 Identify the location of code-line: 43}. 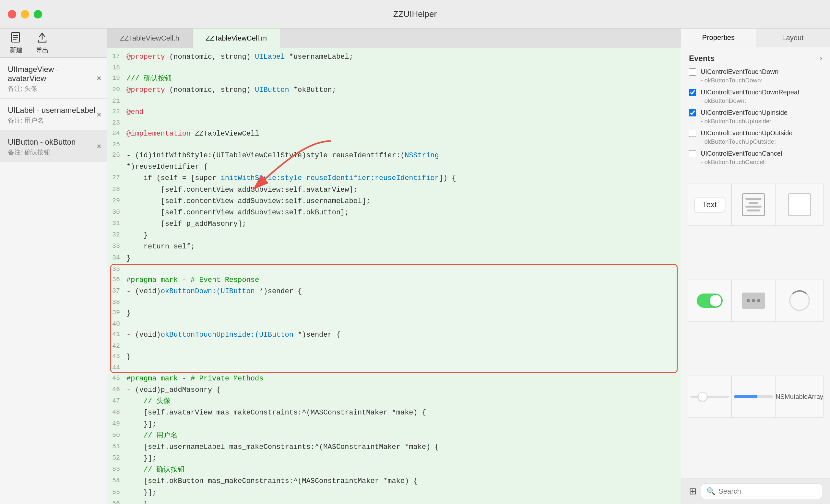
(394, 357).